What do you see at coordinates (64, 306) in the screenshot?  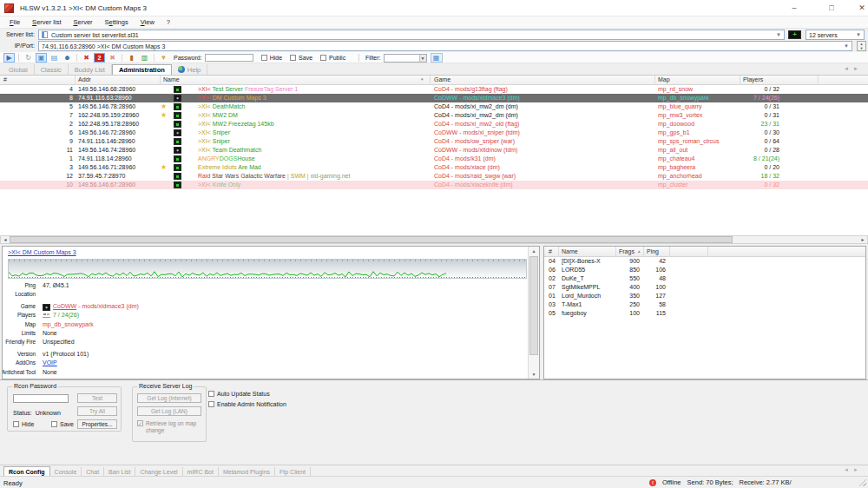 I see `game-link: CoDWW` at bounding box center [64, 306].